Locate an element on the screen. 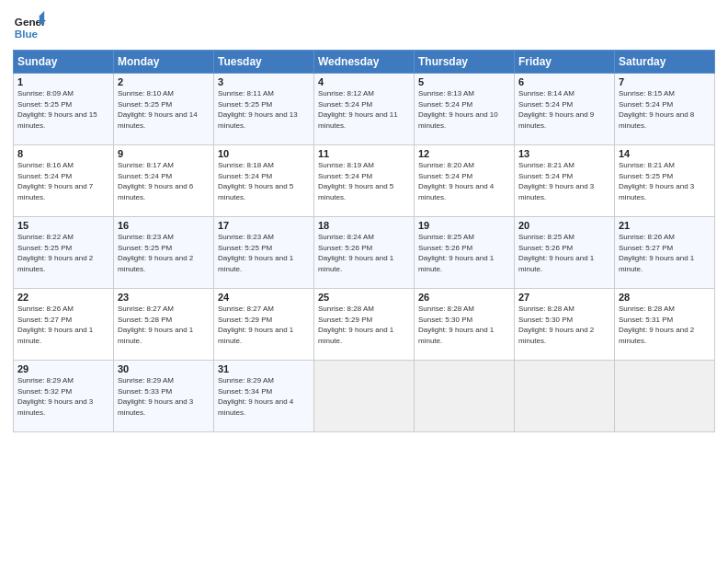 This screenshot has width=728, height=563. calendar-week-row: 29Sunrise: 8:29 AMSunset: 5:32 PMDayligh… is located at coordinates (364, 396).